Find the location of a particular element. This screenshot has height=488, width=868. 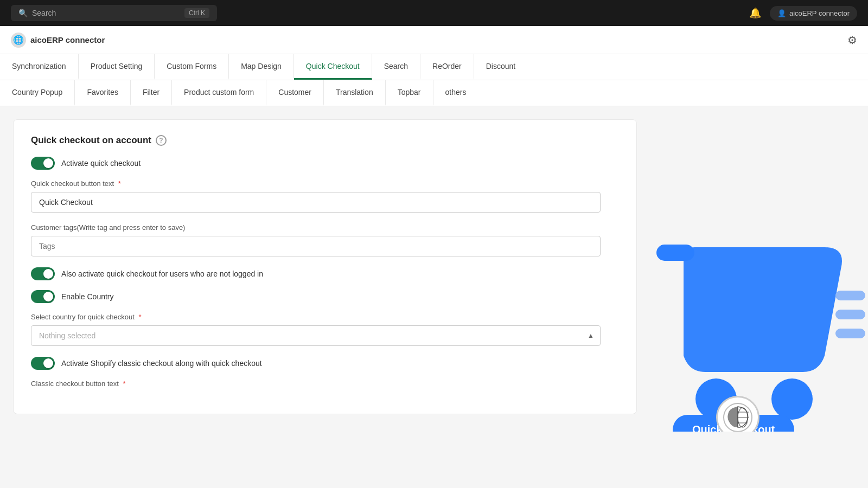

country-field-group: Select country for quick checkout * Noth… is located at coordinates (325, 330).